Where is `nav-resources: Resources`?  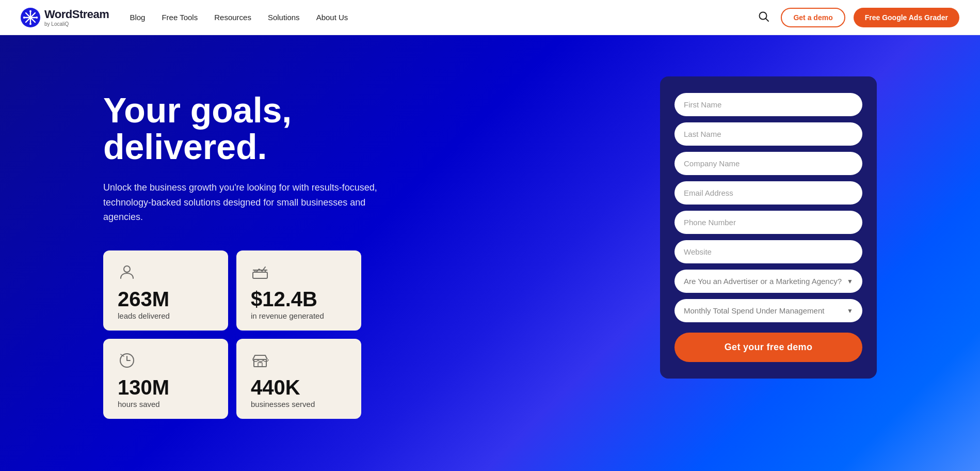 nav-resources: Resources is located at coordinates (233, 18).